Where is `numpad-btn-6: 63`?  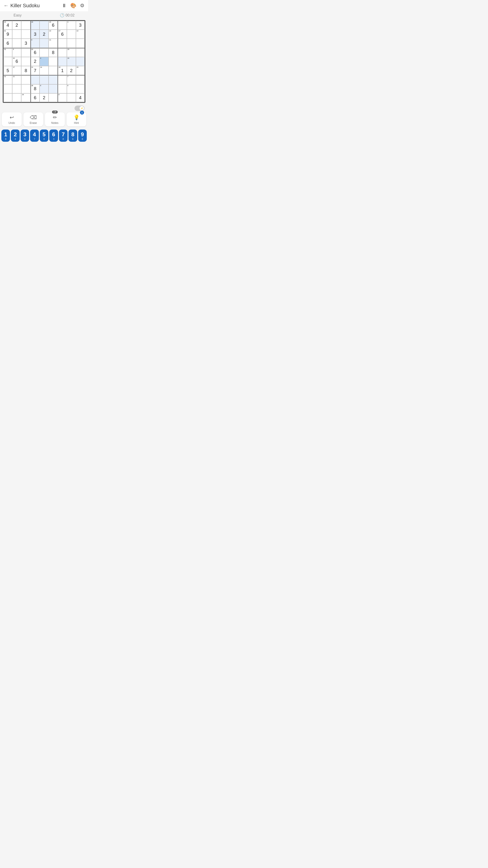 numpad-btn-6: 63 is located at coordinates (54, 135).